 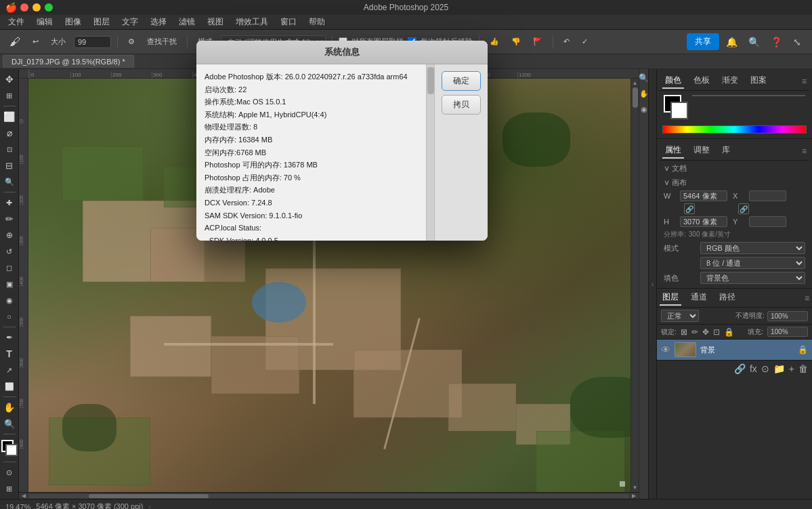 What do you see at coordinates (9, 149) in the screenshot?
I see `object-select-tool: ⊡` at bounding box center [9, 149].